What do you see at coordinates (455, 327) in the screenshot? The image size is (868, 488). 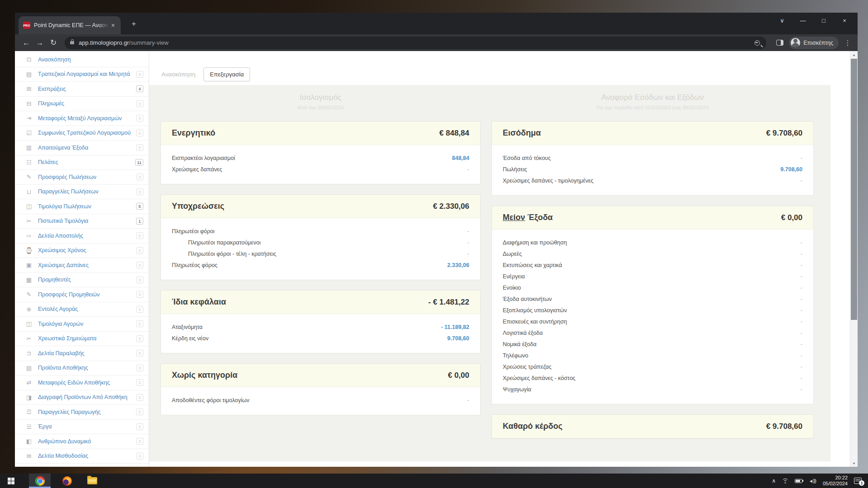 I see `row-value: - 11.189,82` at bounding box center [455, 327].